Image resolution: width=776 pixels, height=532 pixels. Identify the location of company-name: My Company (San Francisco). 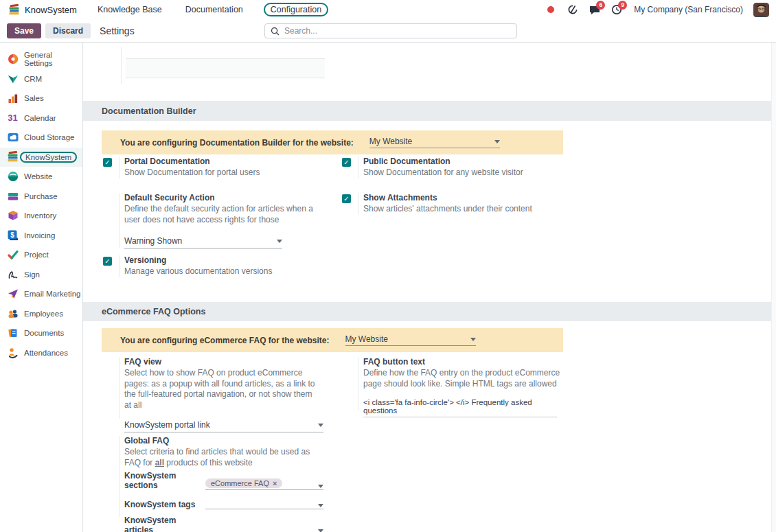
(688, 10).